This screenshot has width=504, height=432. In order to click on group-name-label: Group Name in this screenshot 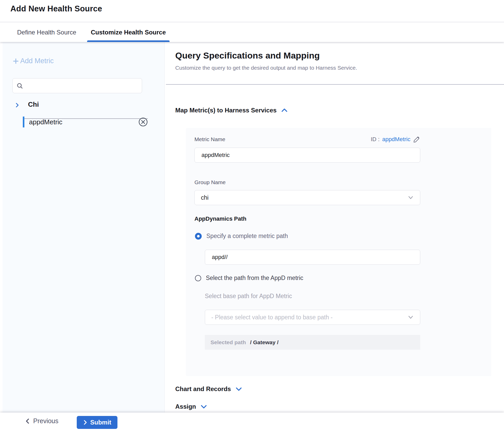, I will do `click(210, 182)`.